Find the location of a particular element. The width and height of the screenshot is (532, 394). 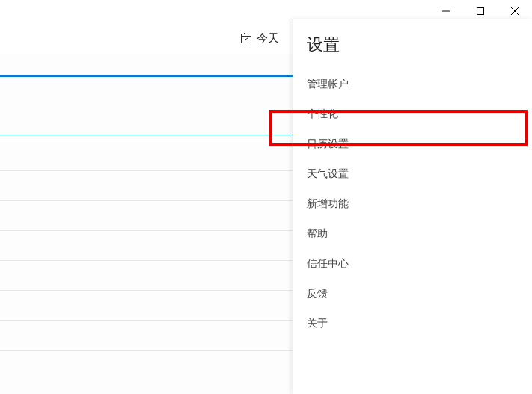

settings-item-label: 反馈 is located at coordinates (317, 294).